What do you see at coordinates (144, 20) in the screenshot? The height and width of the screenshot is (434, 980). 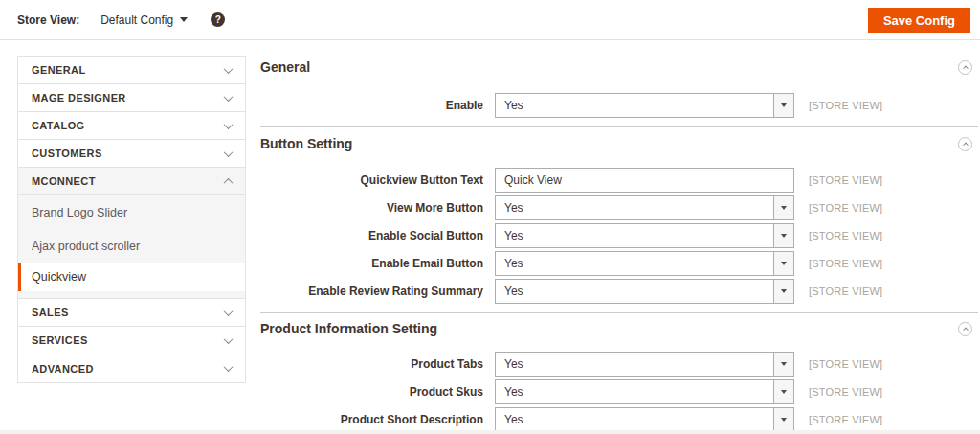 I see `store-view-switcher: Default Config` at bounding box center [144, 20].